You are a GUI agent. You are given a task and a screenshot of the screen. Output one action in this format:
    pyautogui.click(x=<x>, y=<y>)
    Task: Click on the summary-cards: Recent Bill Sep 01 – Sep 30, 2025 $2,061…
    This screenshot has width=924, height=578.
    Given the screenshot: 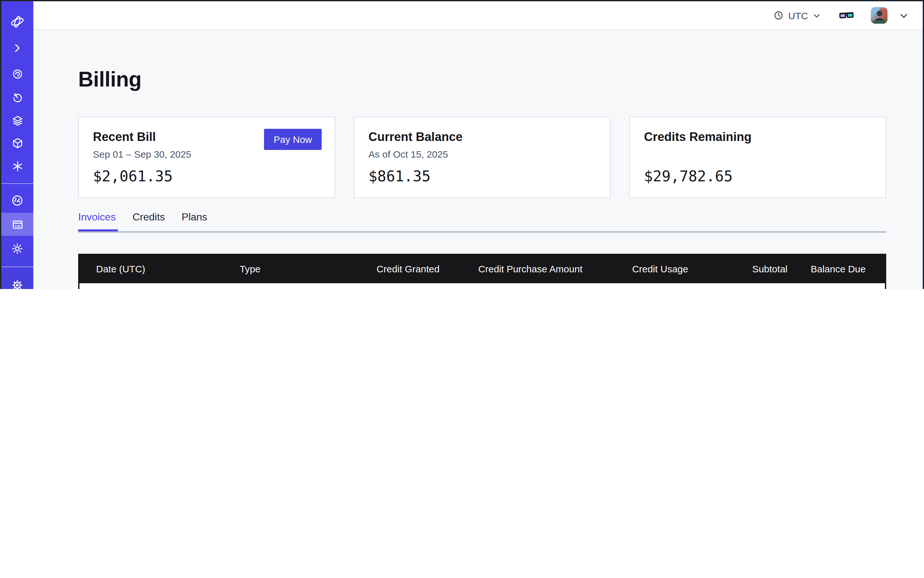 What is the action you would take?
    pyautogui.click(x=482, y=157)
    